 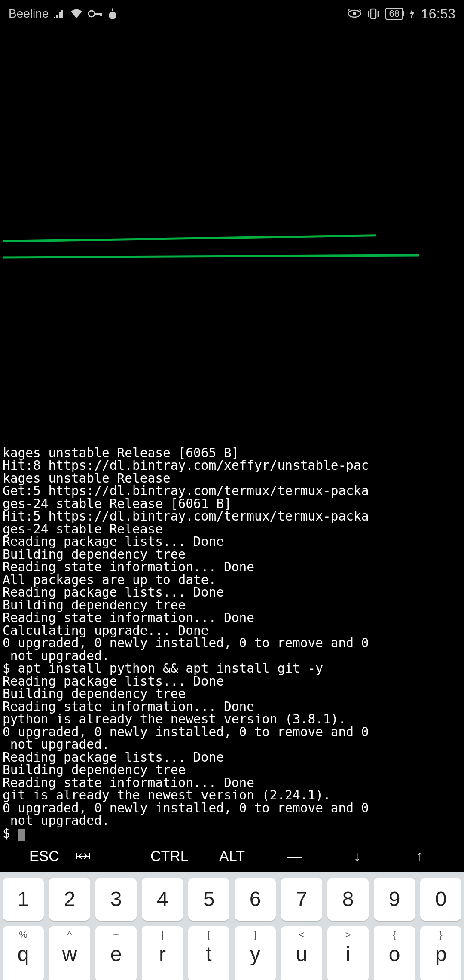 I want to click on eye-comfort-icon, so click(x=354, y=14).